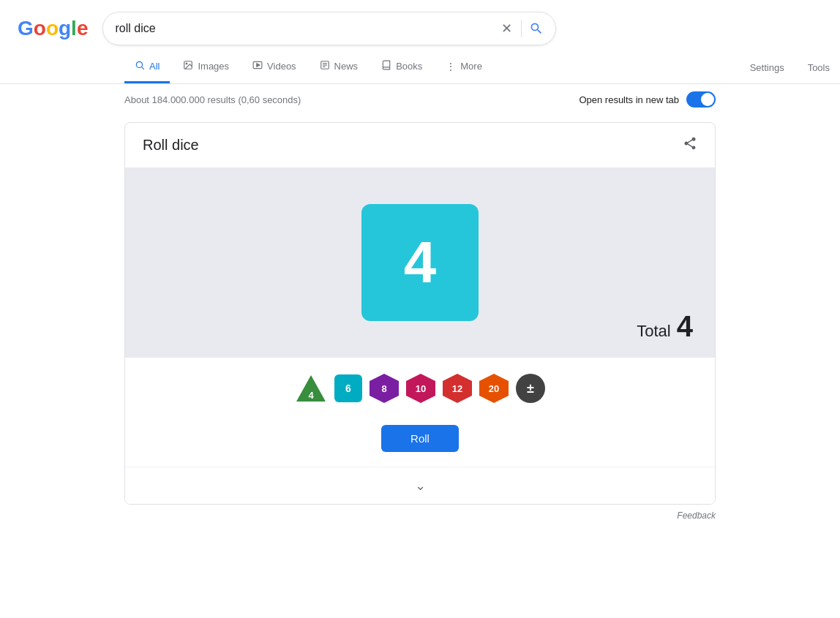 The width and height of the screenshot is (840, 618). What do you see at coordinates (664, 326) in the screenshot?
I see `total-display: Total 4` at bounding box center [664, 326].